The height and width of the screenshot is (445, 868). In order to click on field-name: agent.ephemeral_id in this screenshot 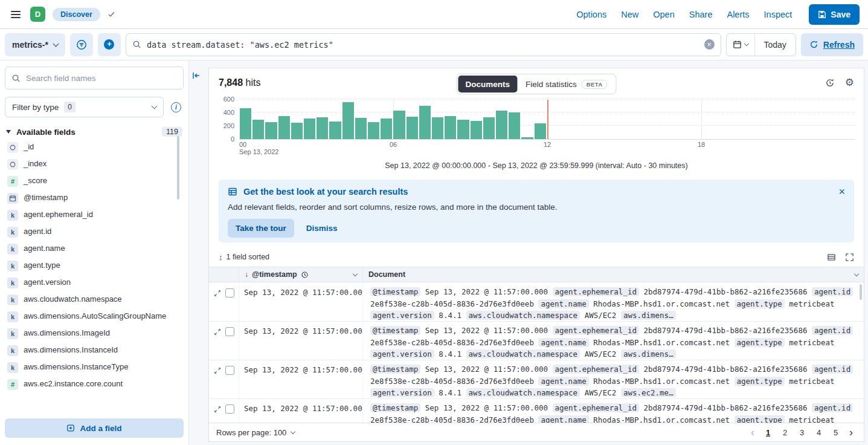, I will do `click(58, 215)`.